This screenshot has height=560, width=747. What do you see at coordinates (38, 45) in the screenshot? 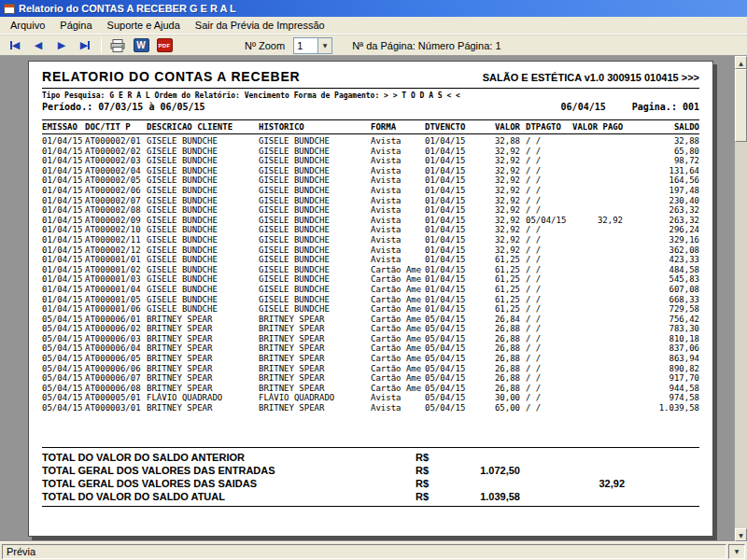
I see `prev-page-icon: ◀` at bounding box center [38, 45].